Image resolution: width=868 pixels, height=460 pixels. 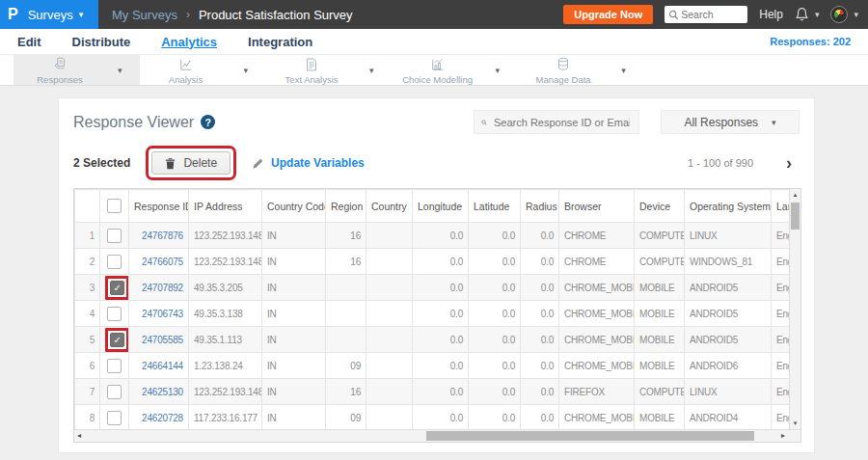 What do you see at coordinates (720, 163) in the screenshot?
I see `pagination-range: 1 - 100 of 990` at bounding box center [720, 163].